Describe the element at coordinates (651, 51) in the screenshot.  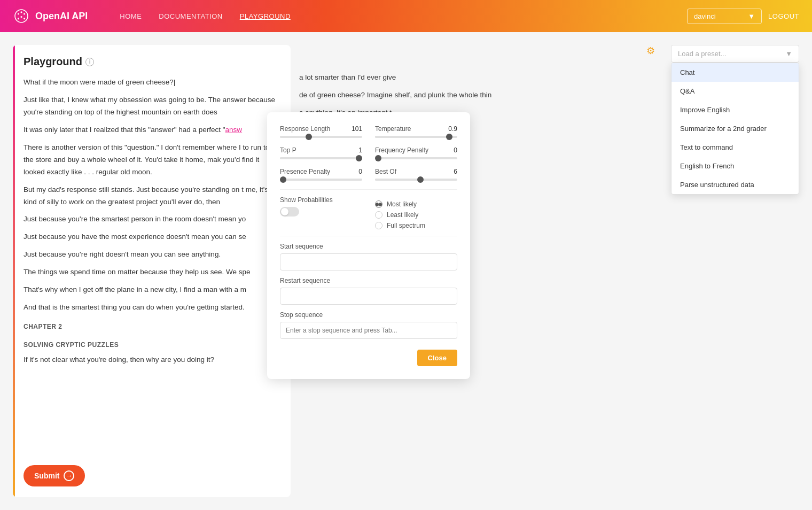
I see `gear-icon: ⚙` at that location.